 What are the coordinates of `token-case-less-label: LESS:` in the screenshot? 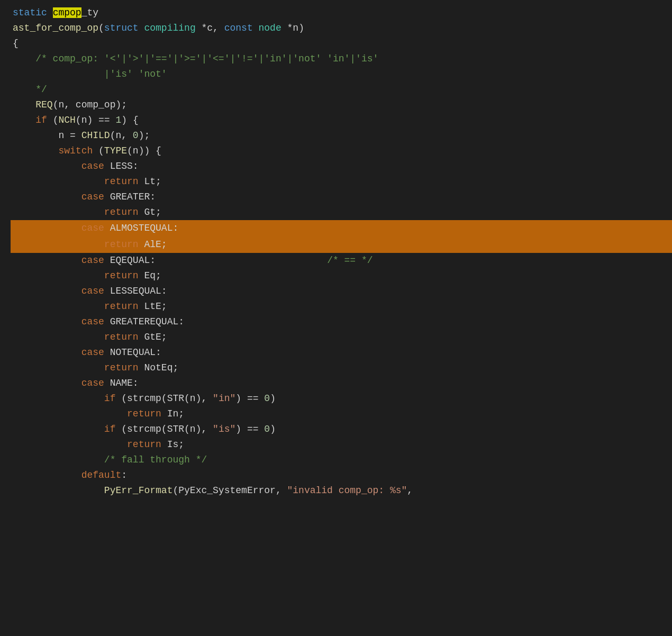 It's located at (122, 166).